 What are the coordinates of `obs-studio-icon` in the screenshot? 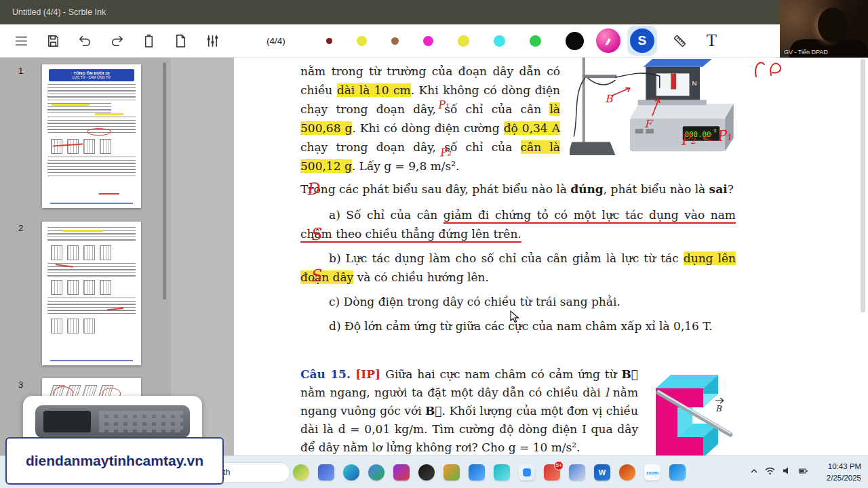 It's located at (427, 472).